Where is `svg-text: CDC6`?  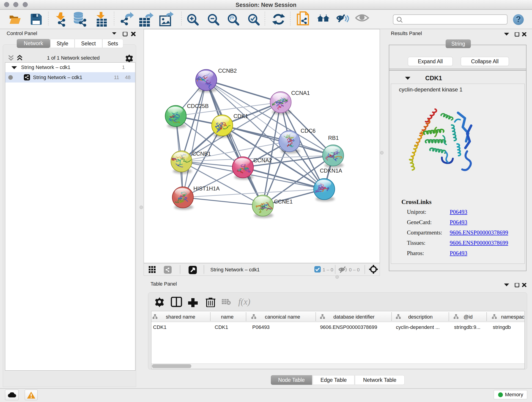
svg-text: CDC6 is located at coordinates (308, 131).